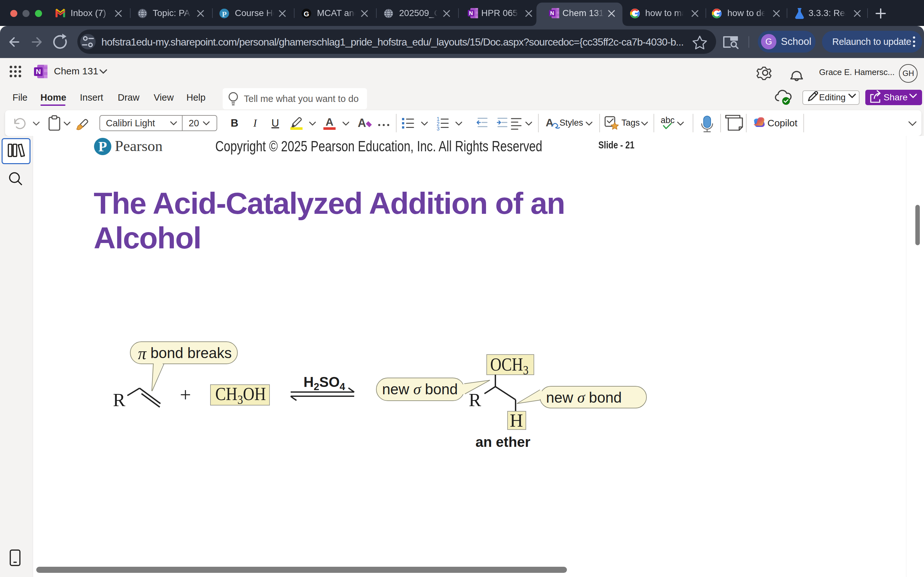 The height and width of the screenshot is (577, 924). I want to click on svg-text: H2SO4, so click(325, 383).